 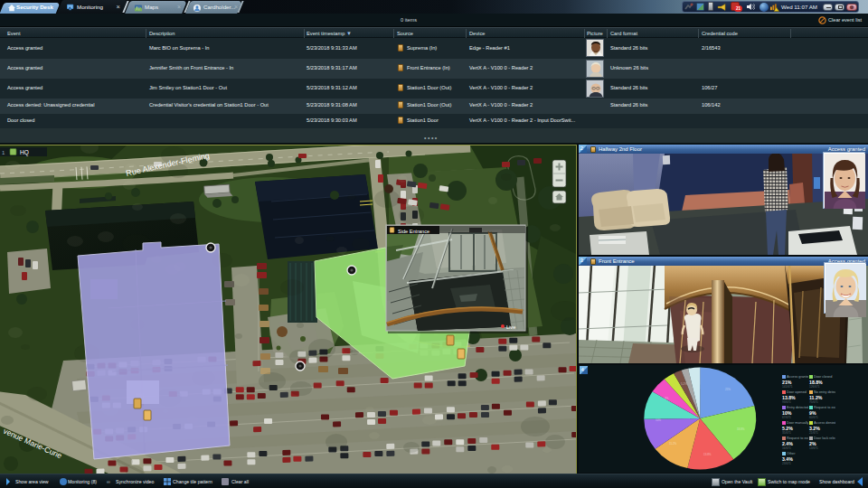 I want to click on svg-text: Live, so click(x=511, y=327).